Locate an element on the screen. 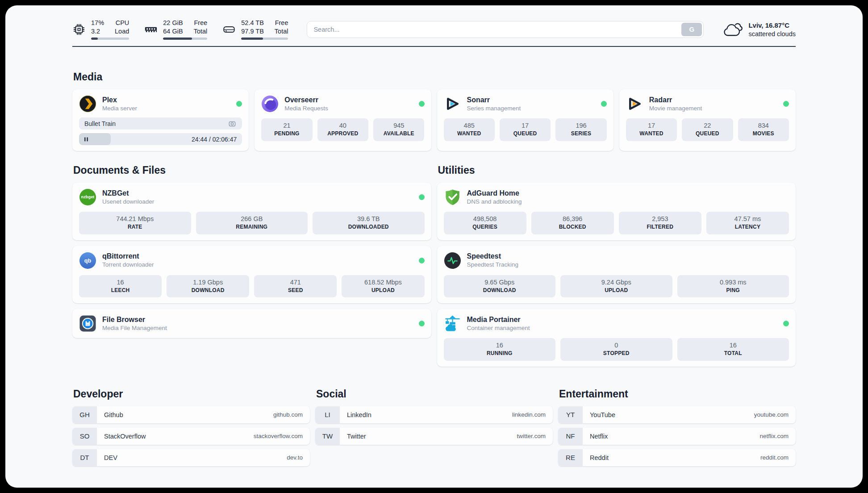  entertainment-column: Entertainment YT YouTube youtube.com NF … is located at coordinates (677, 430).